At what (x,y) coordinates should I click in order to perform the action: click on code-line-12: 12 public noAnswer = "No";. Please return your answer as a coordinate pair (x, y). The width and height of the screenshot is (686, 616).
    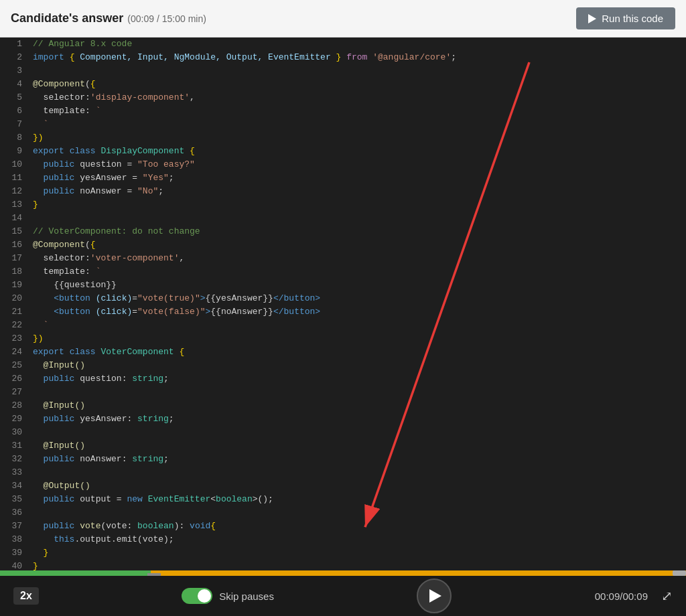
    Looking at the image, I should click on (343, 191).